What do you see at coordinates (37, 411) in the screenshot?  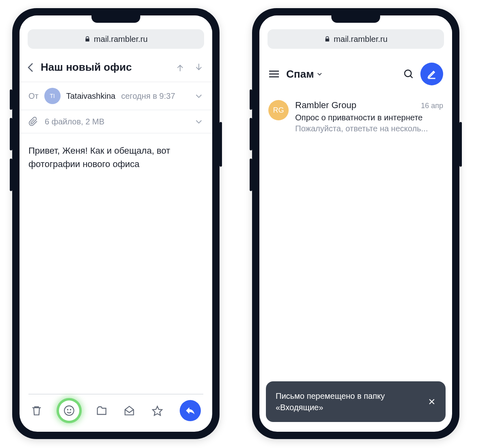 I see `delete-button` at bounding box center [37, 411].